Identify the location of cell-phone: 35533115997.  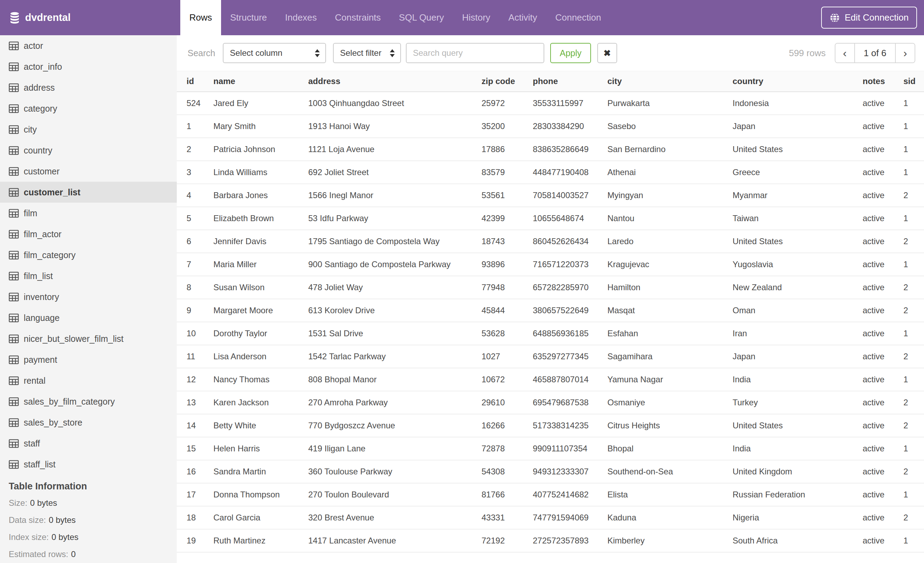
(570, 104).